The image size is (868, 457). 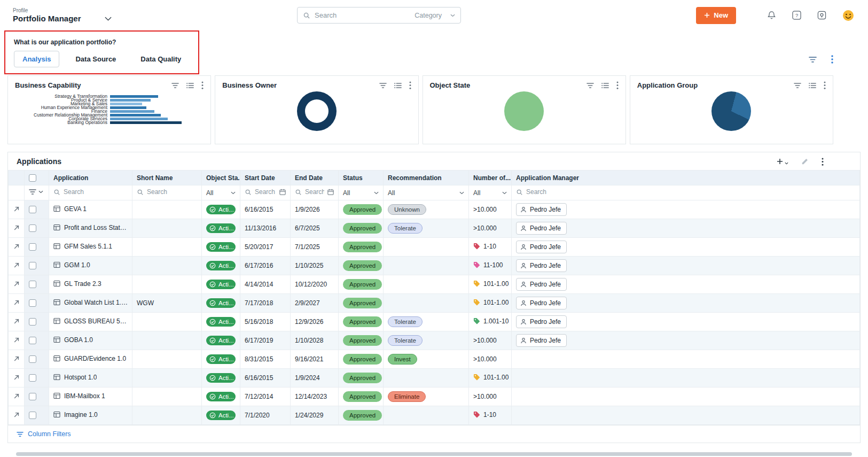 I want to click on application-name: Imagine 1.0, so click(x=81, y=415).